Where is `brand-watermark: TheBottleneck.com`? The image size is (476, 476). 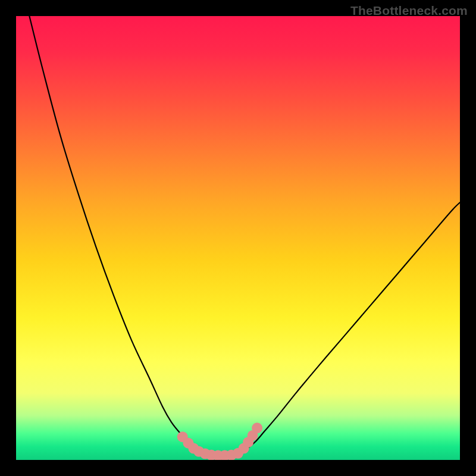 brand-watermark: TheBottleneck.com is located at coordinates (409, 11).